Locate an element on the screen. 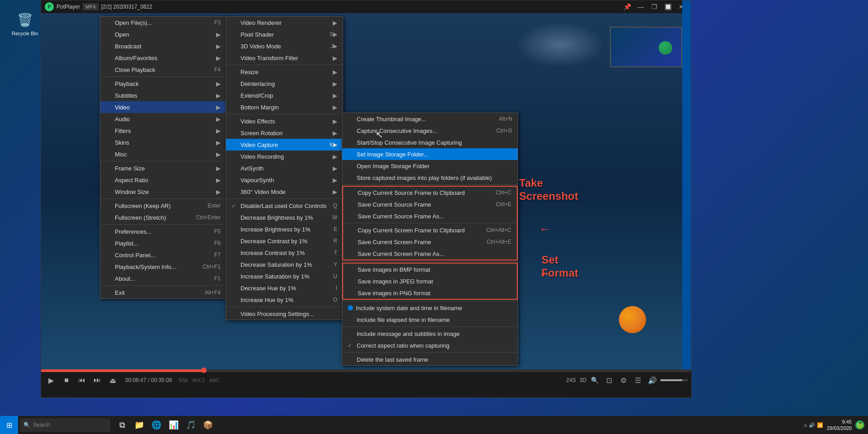 This screenshot has width=868, height=434. menu-aspect-ratio: Aspect Ratio ▶ is located at coordinates (163, 180).